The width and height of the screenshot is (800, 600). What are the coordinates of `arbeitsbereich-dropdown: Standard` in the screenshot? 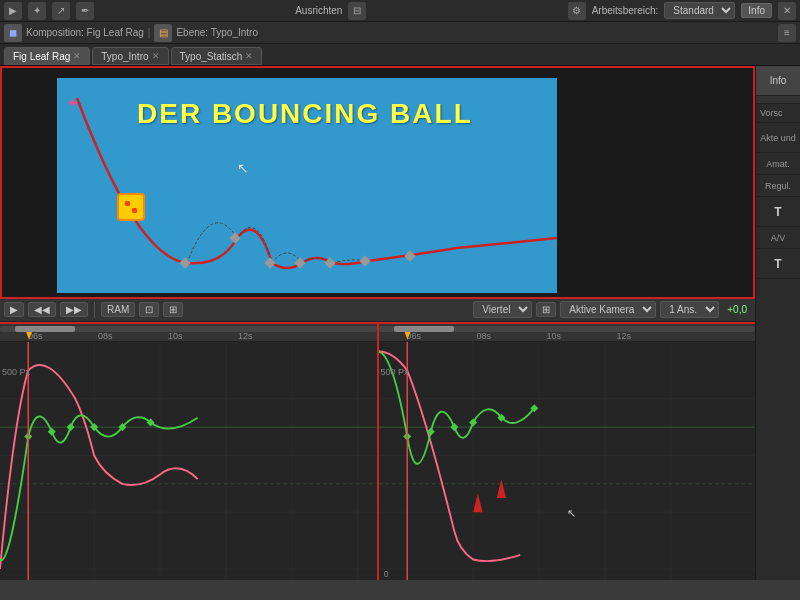 It's located at (700, 10).